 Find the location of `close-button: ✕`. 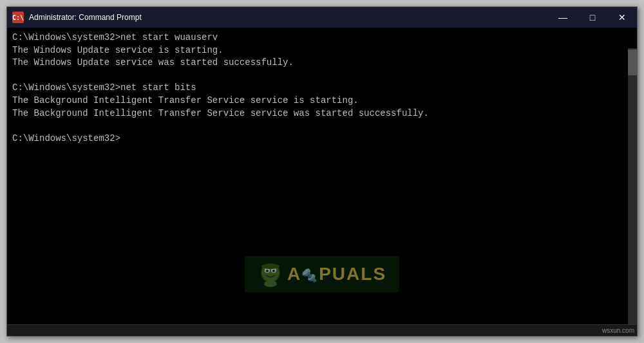

close-button: ✕ is located at coordinates (622, 17).